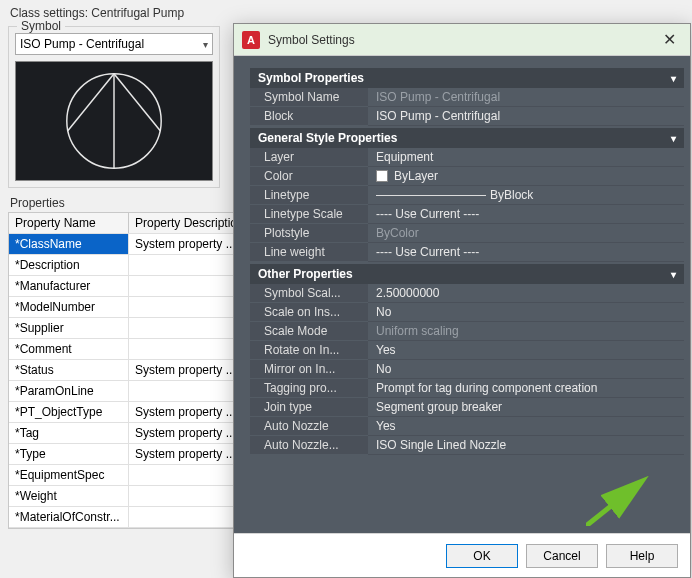 The height and width of the screenshot is (578, 692). What do you see at coordinates (467, 214) in the screenshot?
I see `row-linetype-scale: Linetype Scale---- Use Current ----` at bounding box center [467, 214].